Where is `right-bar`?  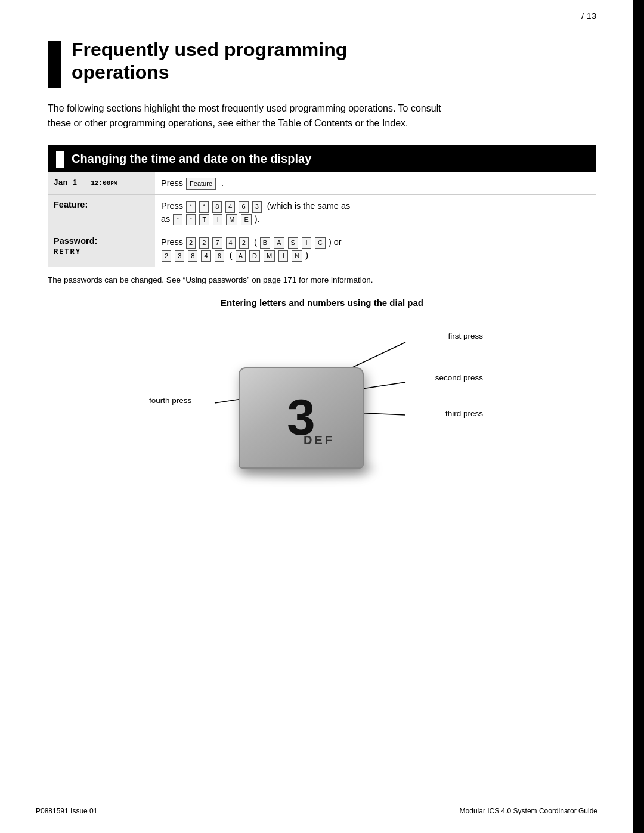 right-bar is located at coordinates (639, 416).